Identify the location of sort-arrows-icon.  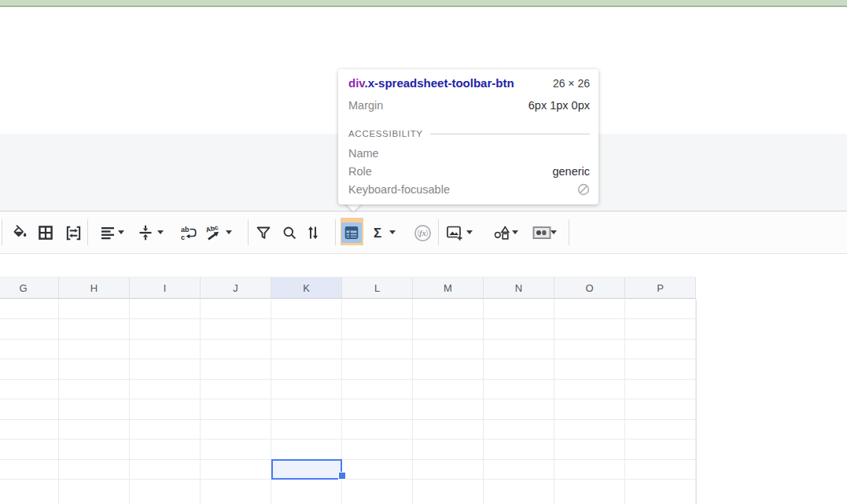
(313, 233).